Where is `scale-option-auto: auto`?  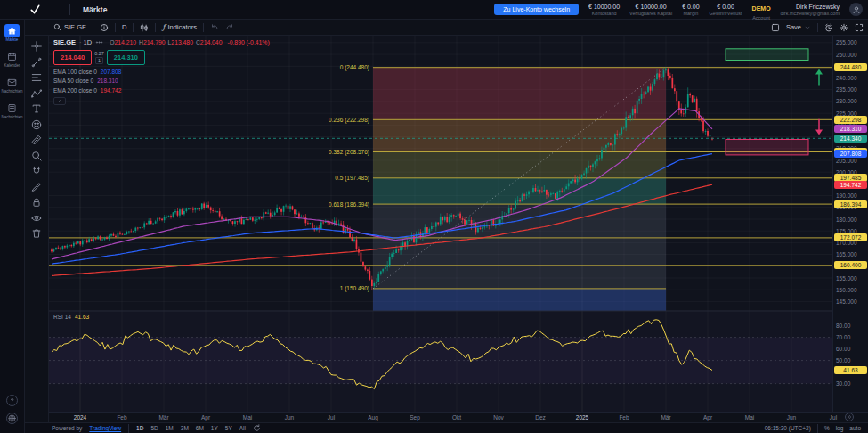
scale-option-auto: auto is located at coordinates (855, 428).